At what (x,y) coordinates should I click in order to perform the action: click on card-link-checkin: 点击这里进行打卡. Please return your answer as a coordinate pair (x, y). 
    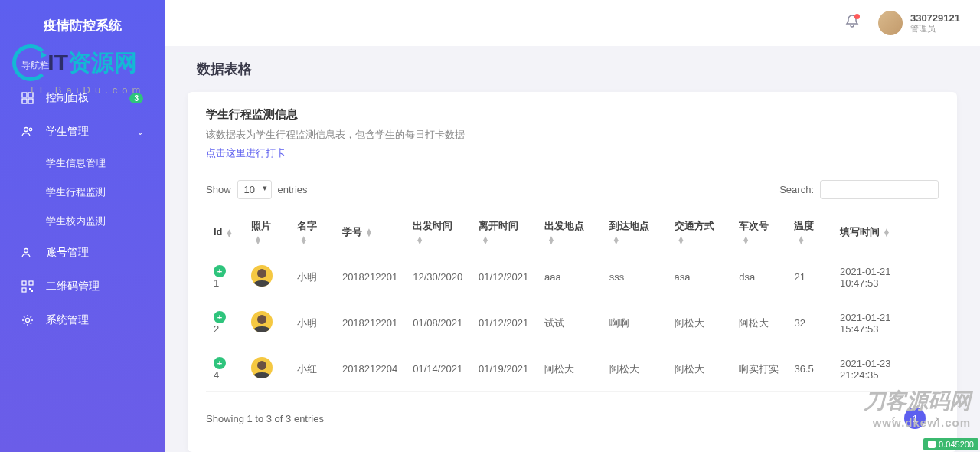
    Looking at the image, I should click on (573, 153).